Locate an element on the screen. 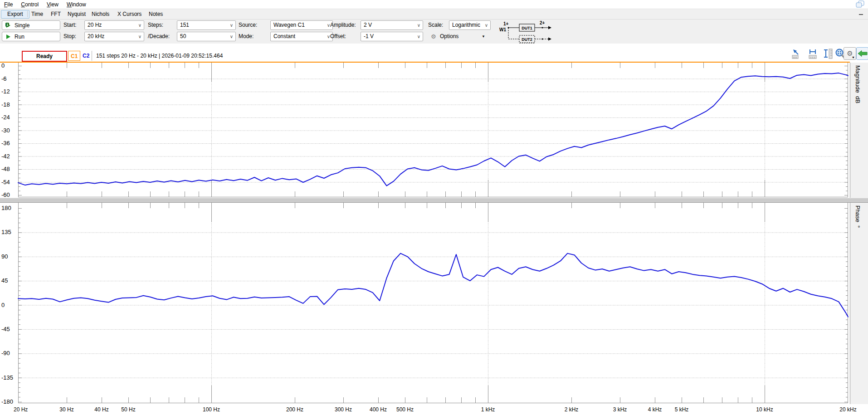  menu-file: File is located at coordinates (8, 5).